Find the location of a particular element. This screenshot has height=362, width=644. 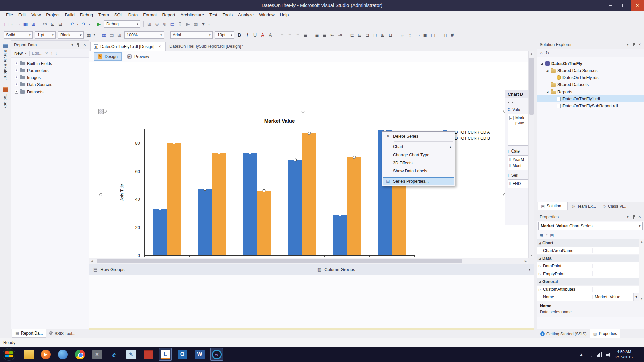

device-icon is located at coordinates (590, 354).